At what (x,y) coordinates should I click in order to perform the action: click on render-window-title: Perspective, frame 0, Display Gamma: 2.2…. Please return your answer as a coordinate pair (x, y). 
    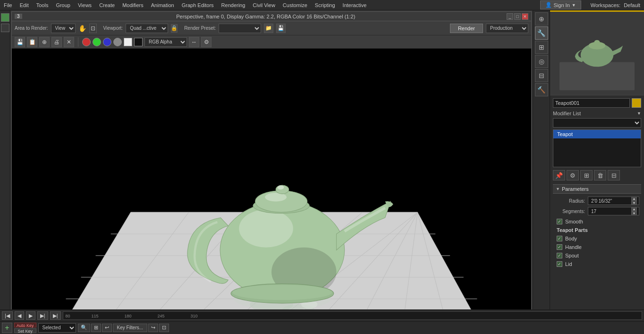
    Looking at the image, I should click on (266, 17).